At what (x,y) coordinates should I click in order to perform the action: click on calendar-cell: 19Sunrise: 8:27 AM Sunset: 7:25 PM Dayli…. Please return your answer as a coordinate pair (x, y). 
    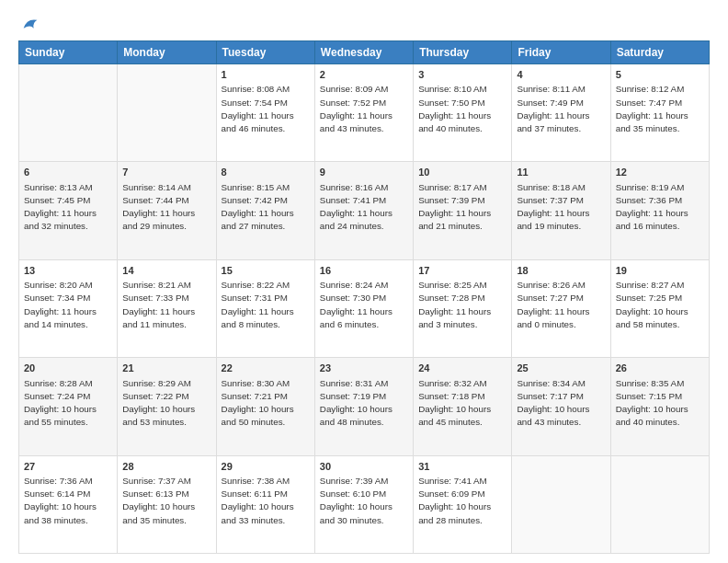
    Looking at the image, I should click on (660, 308).